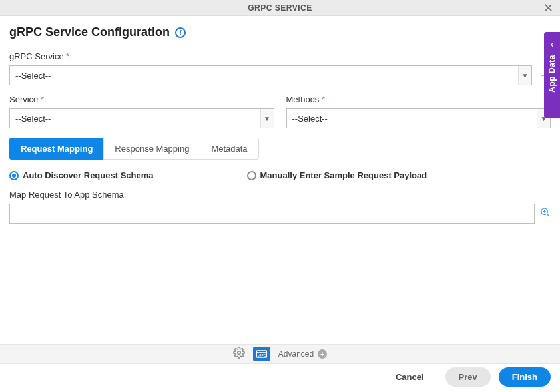 This screenshot has width=560, height=392. Describe the element at coordinates (81, 176) in the screenshot. I see `radio-auto-discover: Auto Discover Request Schema` at that location.